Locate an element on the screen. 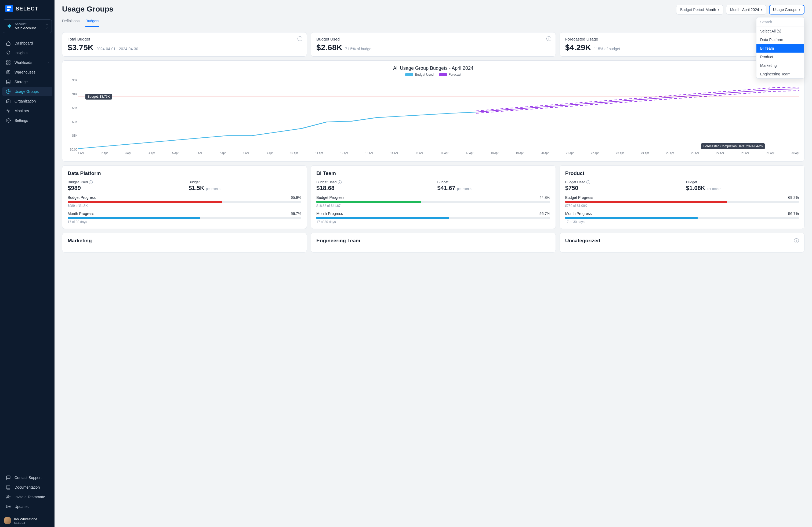  usage-groups-dropdown: Search... Select All (5) Data PlatformBI… is located at coordinates (780, 48).